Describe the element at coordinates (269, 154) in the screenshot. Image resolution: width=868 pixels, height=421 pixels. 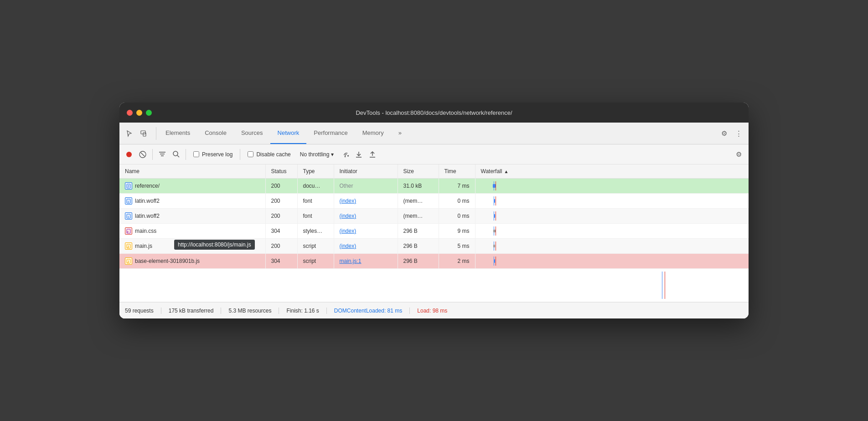
I see `disable-cache-label: Disable cache` at that location.